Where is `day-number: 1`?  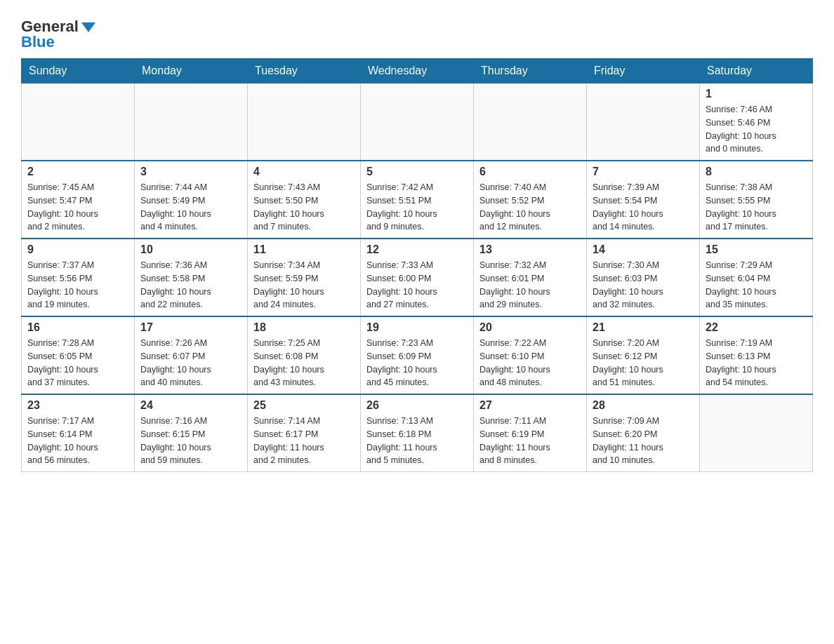
day-number: 1 is located at coordinates (756, 94).